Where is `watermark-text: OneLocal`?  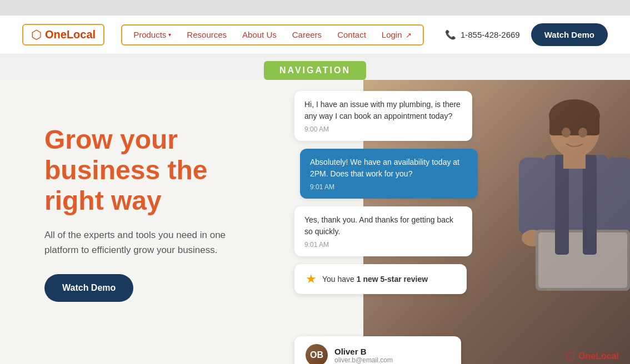 watermark-text: OneLocal is located at coordinates (599, 356).